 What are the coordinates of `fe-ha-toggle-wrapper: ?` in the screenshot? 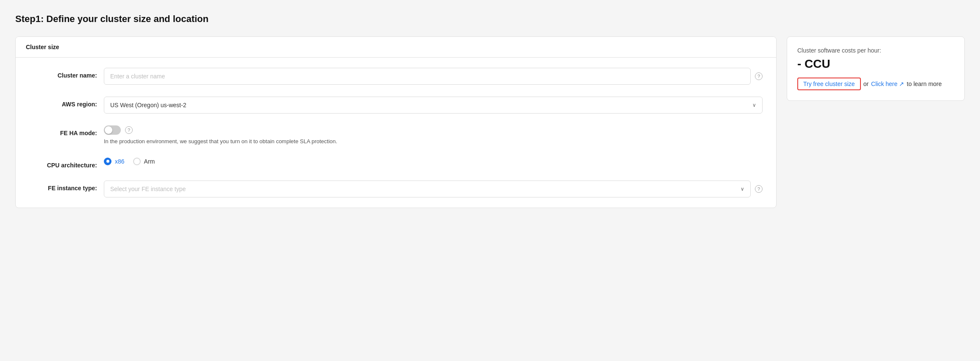 It's located at (220, 130).